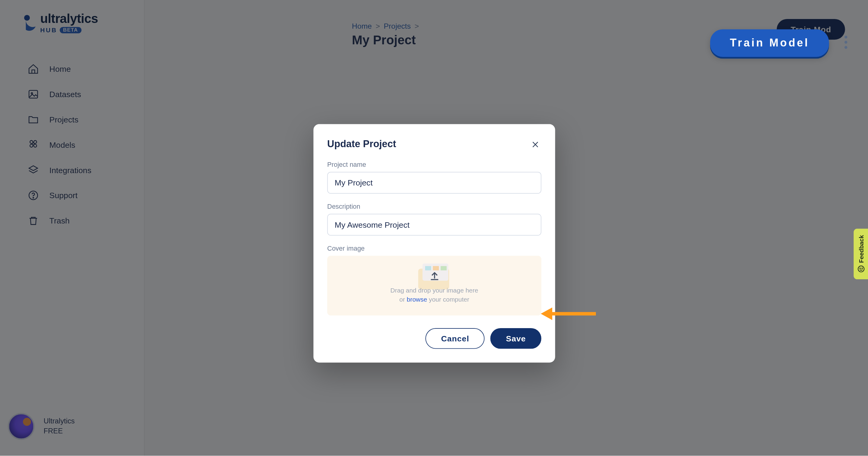  What do you see at coordinates (434, 206) in the screenshot?
I see `description-label: Description` at bounding box center [434, 206].